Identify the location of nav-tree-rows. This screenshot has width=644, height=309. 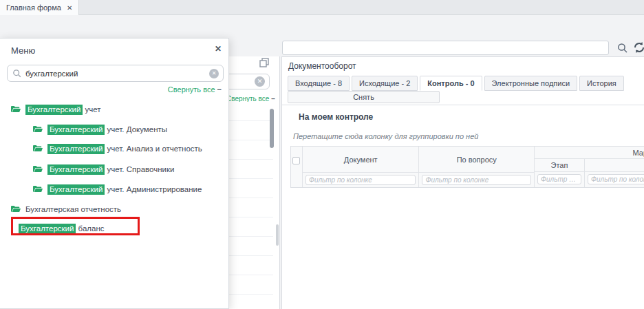
(251, 205).